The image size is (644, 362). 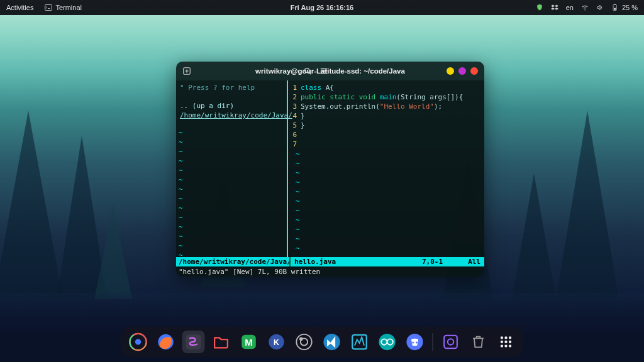 I want to click on line-number: 6, so click(x=294, y=134).